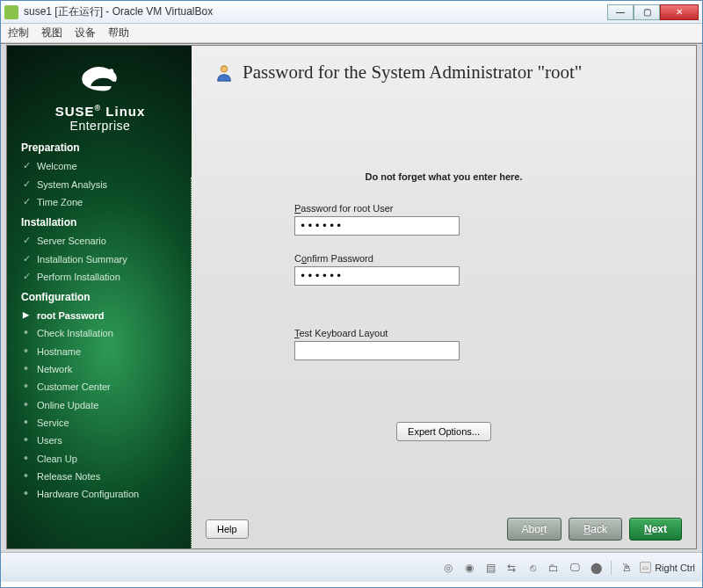 The image size is (703, 588). What do you see at coordinates (118, 12) in the screenshot?
I see `window-title: suse1 [正在运行] - Oracle VM VirtualBox` at bounding box center [118, 12].